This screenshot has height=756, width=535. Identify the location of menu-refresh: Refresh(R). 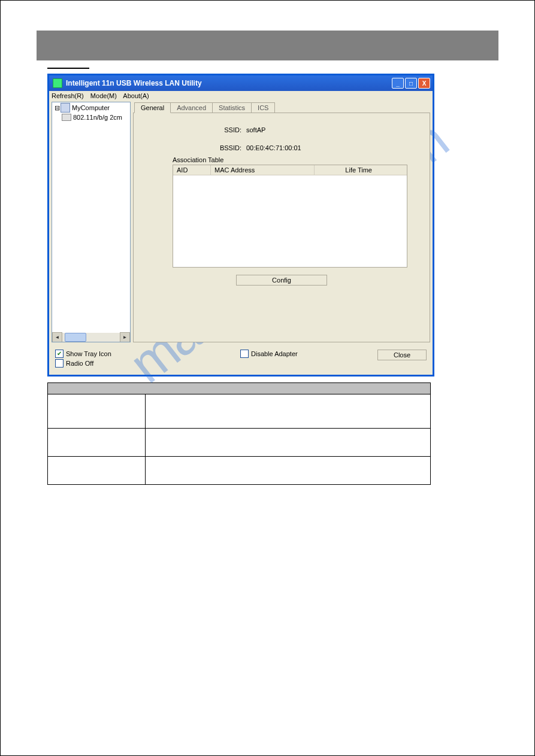
(68, 96).